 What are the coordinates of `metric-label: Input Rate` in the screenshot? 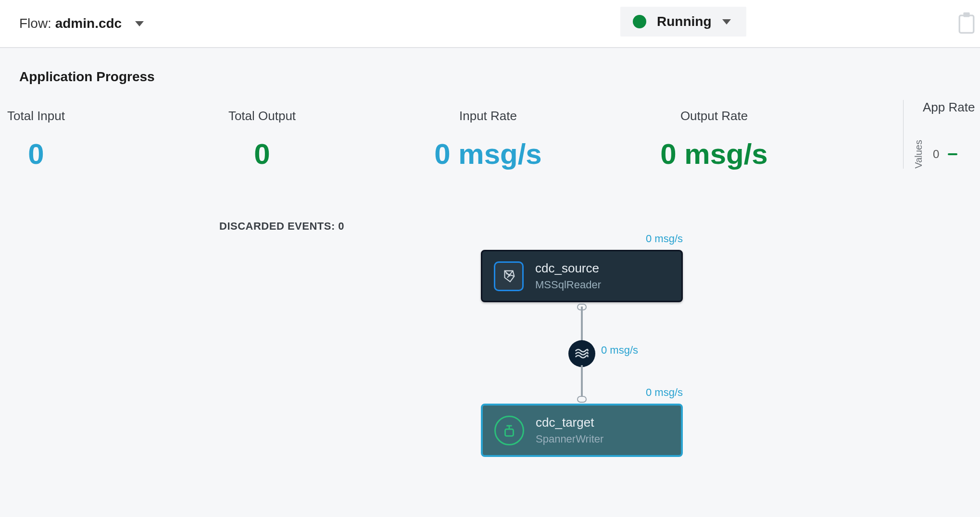 It's located at (488, 116).